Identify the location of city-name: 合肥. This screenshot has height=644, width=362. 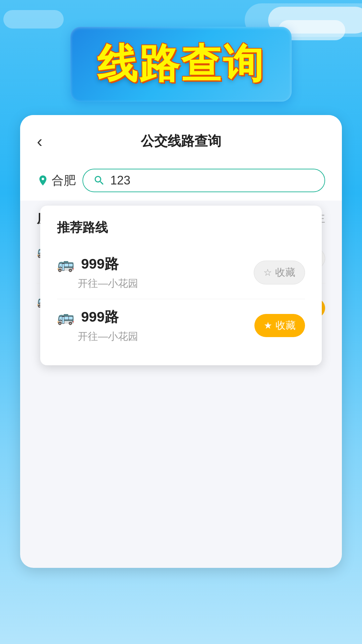
(64, 180).